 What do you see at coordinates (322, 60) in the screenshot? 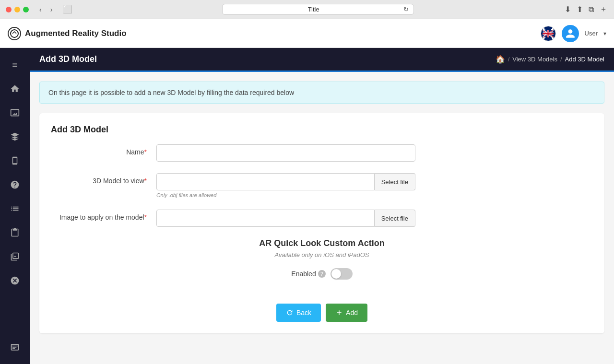
I see `top-bar: Add 3D Model 🏠 / View 3D Models / Add 3D…` at bounding box center [322, 60].